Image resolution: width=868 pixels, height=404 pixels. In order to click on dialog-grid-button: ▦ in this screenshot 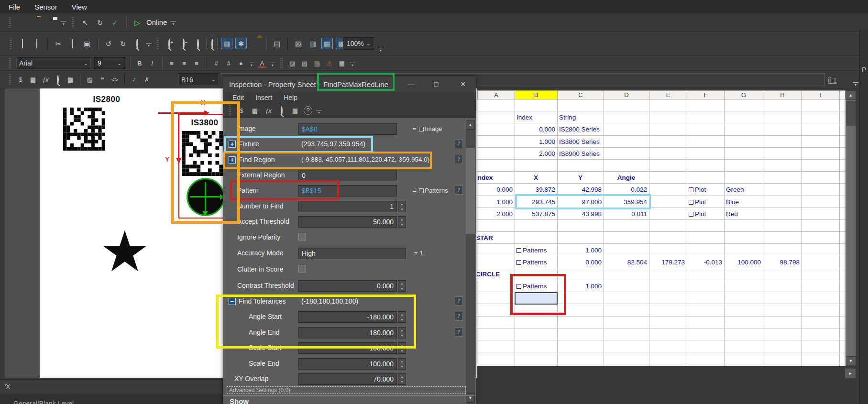, I will do `click(255, 110)`.